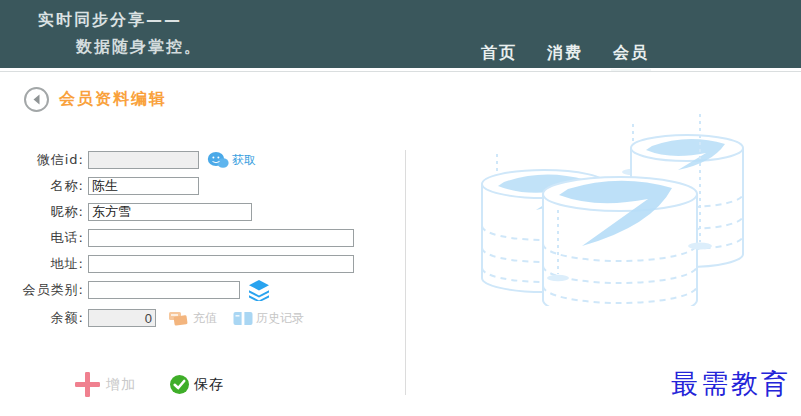 The height and width of the screenshot is (416, 801). What do you see at coordinates (400, 72) in the screenshot?
I see `header-divider` at bounding box center [400, 72].